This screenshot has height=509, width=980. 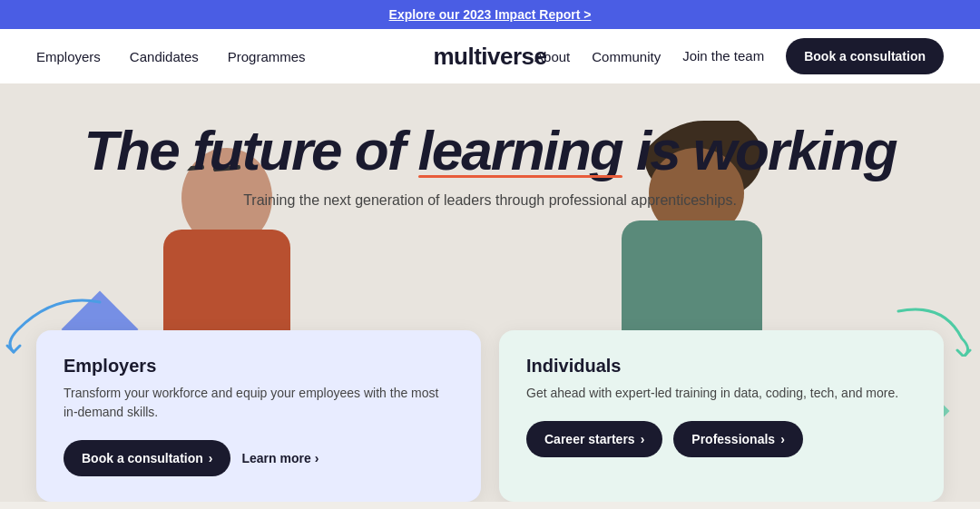 I want to click on individuals-card-title: Individuals, so click(x=721, y=367).